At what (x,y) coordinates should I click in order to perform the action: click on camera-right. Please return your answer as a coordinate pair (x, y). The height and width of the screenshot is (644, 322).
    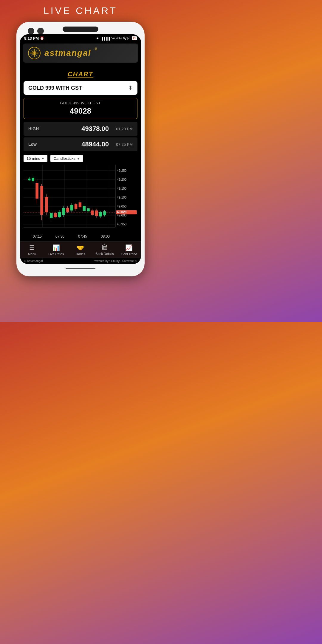
    Looking at the image, I should click on (41, 31).